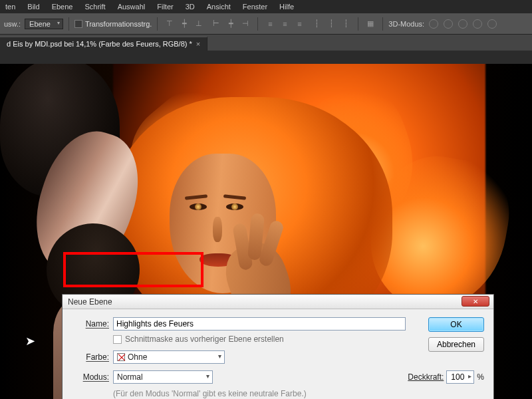 The height and width of the screenshot is (399, 532). I want to click on dialog-title: Neue Ebene, so click(90, 302).